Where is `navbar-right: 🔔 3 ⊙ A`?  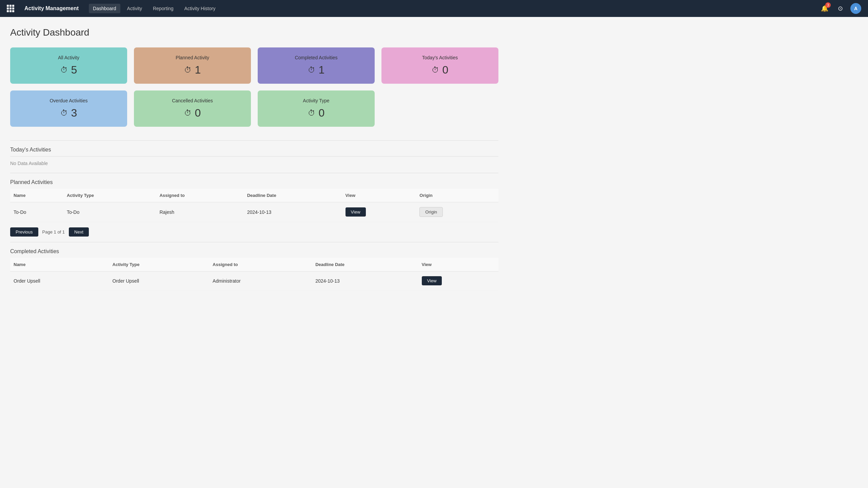
navbar-right: 🔔 3 ⊙ A is located at coordinates (840, 8).